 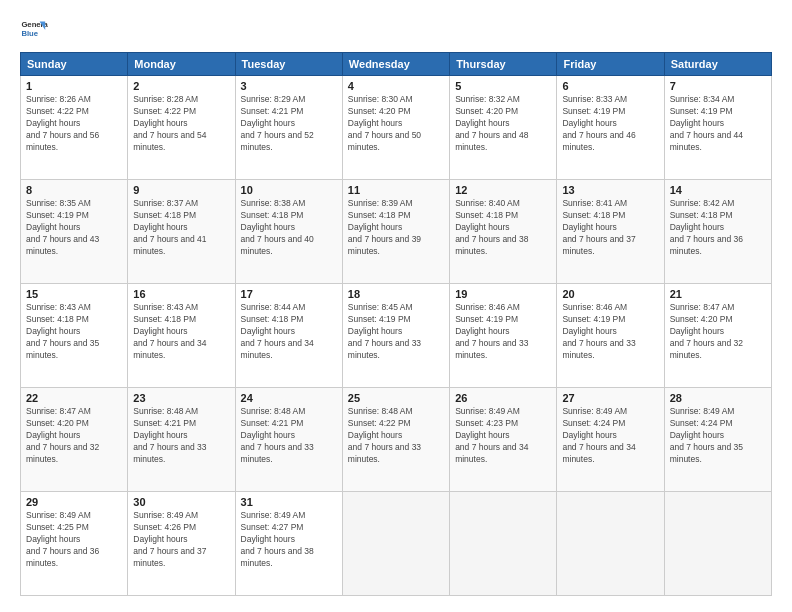 What do you see at coordinates (503, 294) in the screenshot?
I see `day-number: 19` at bounding box center [503, 294].